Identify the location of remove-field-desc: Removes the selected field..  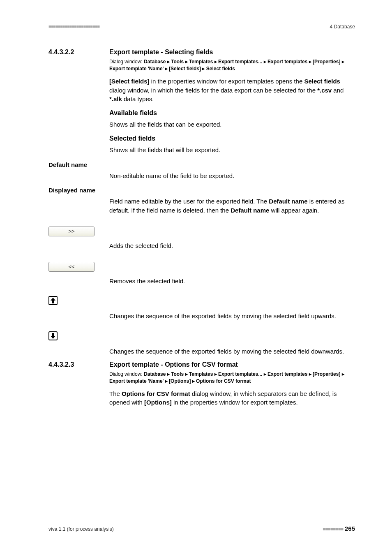
(228, 281).